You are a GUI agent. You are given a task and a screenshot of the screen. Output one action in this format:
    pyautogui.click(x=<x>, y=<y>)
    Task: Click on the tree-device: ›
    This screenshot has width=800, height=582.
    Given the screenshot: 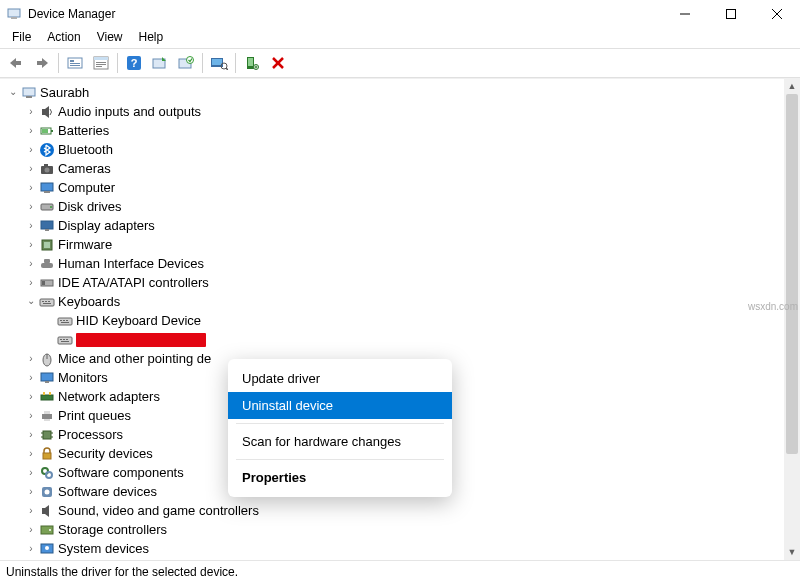 What is the action you would take?
    pyautogui.click(x=403, y=340)
    